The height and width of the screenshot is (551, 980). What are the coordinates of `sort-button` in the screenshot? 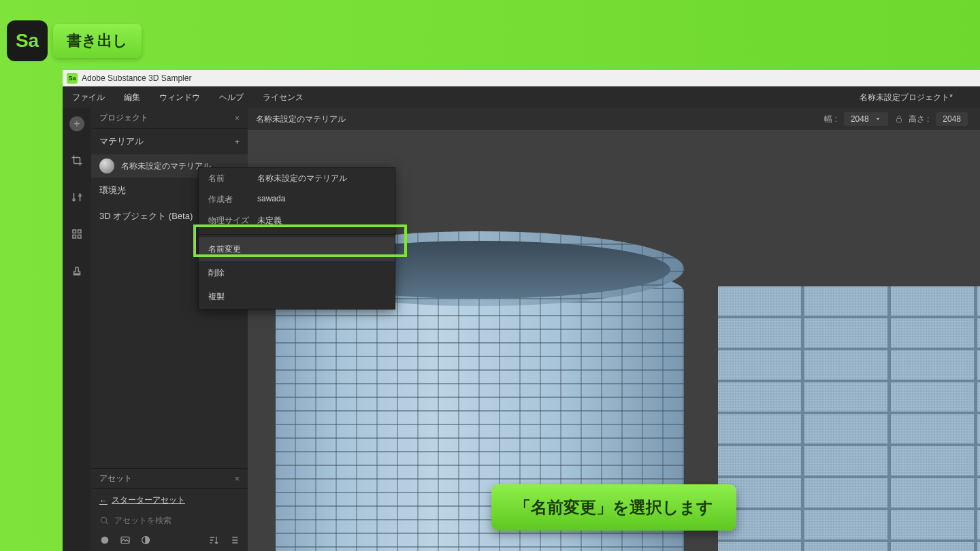 It's located at (214, 540).